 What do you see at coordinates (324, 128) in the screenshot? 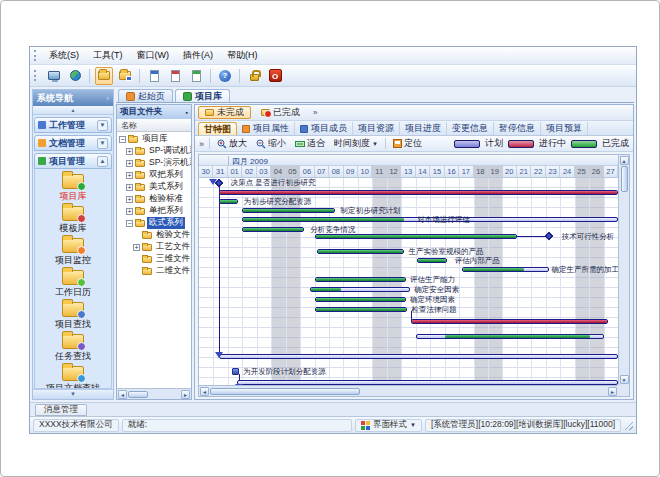
I see `tab-项目成员: 项目成员` at bounding box center [324, 128].